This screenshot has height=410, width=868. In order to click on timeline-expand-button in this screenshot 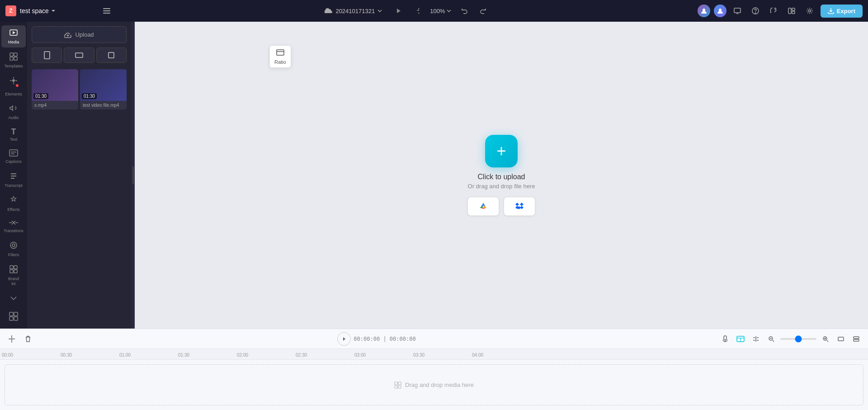, I will do `click(856, 339)`.